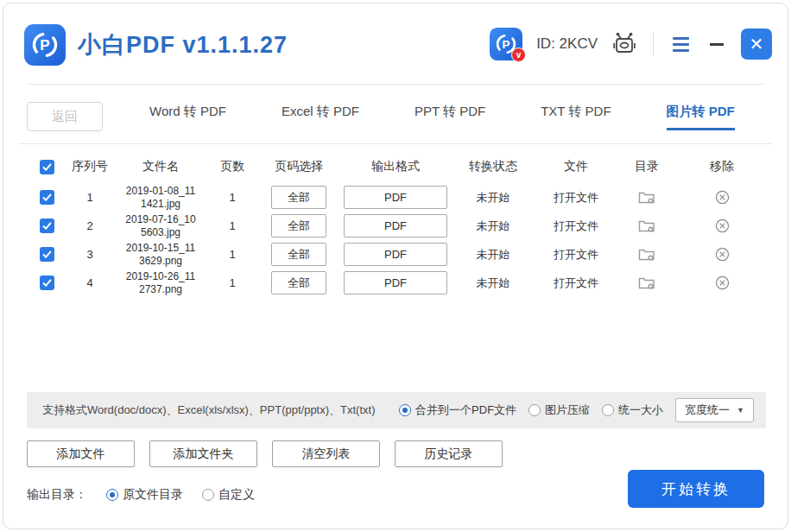  I want to click on formats-bar: 支持格式Word(doc/docx)、Excel(xls/xlsx)、PPT(p…, so click(396, 410).